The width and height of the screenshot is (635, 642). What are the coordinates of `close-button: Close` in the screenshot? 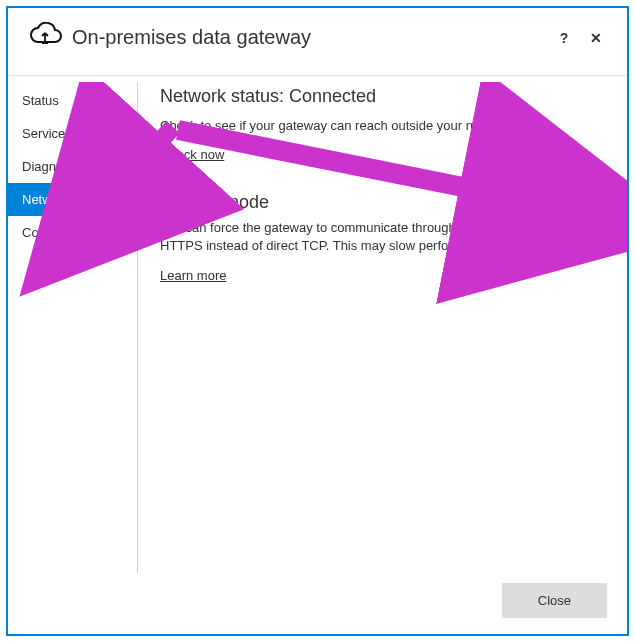 It's located at (554, 600).